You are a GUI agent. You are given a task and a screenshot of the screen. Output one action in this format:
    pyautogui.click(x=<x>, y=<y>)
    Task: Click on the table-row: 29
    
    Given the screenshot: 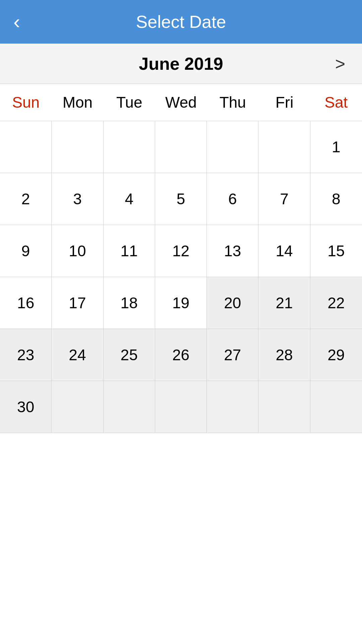 What is the action you would take?
    pyautogui.click(x=336, y=355)
    